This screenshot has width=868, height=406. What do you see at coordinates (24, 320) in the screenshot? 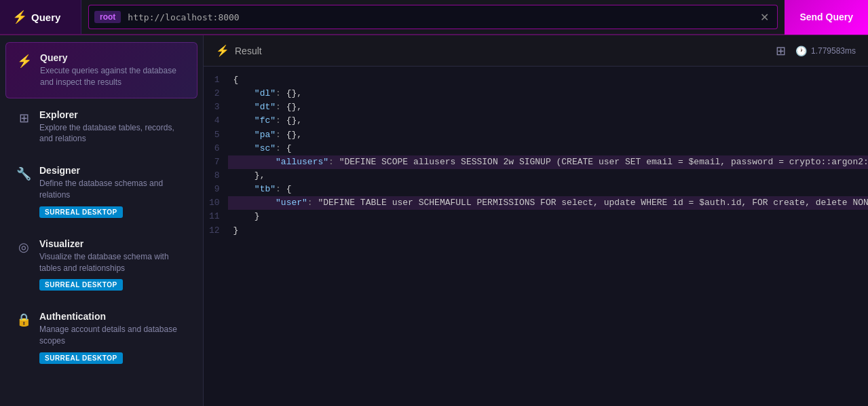
I see `authentication-icon: 🔒` at bounding box center [24, 320].